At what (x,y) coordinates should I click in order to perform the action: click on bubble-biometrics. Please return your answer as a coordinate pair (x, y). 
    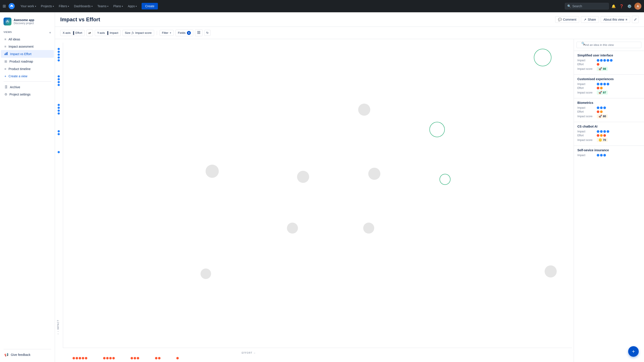
    Looking at the image, I should click on (445, 179).